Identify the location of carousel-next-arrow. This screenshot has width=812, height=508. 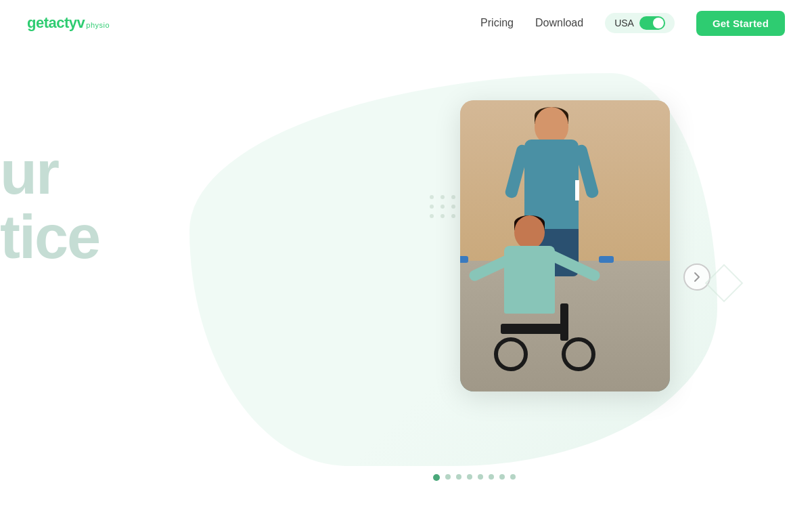
(697, 277).